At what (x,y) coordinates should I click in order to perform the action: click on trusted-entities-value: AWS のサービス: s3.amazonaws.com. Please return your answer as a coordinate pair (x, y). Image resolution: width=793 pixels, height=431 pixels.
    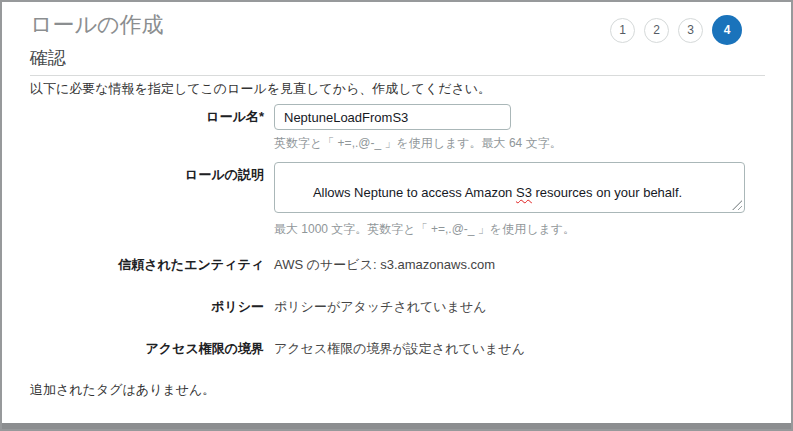
    Looking at the image, I should click on (384, 265).